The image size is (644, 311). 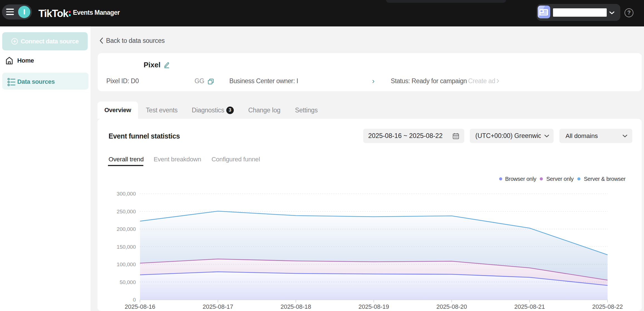 What do you see at coordinates (530, 307) in the screenshot?
I see `svg-text: 2025-08-21` at bounding box center [530, 307].